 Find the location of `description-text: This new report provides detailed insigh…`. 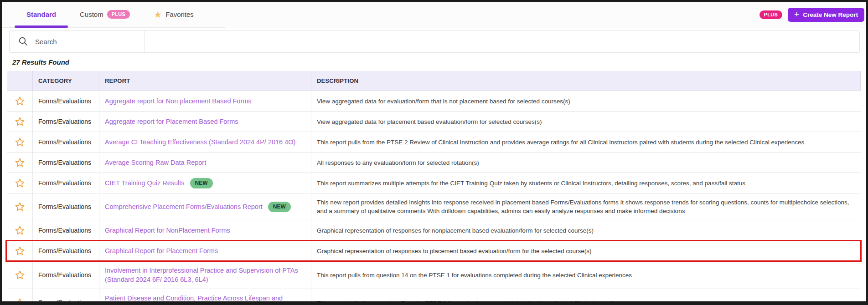

description-text: This new report provides detailed insigh… is located at coordinates (586, 207).